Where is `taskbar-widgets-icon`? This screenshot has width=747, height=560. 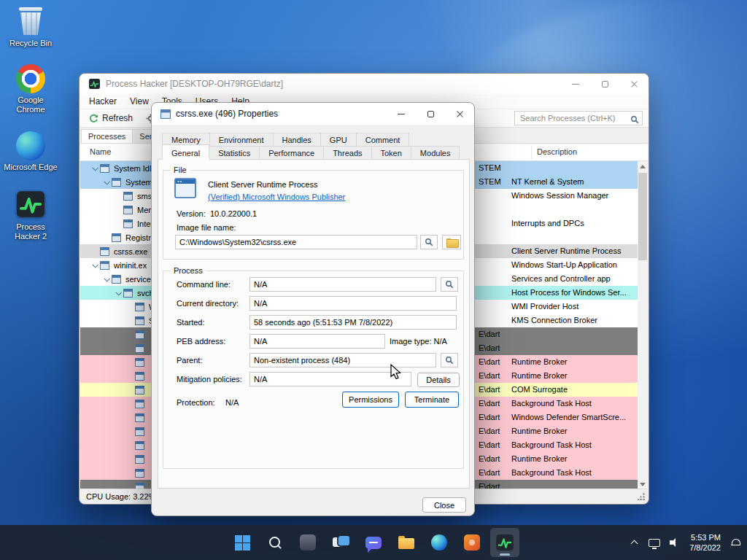
taskbar-widgets-icon is located at coordinates (308, 542).